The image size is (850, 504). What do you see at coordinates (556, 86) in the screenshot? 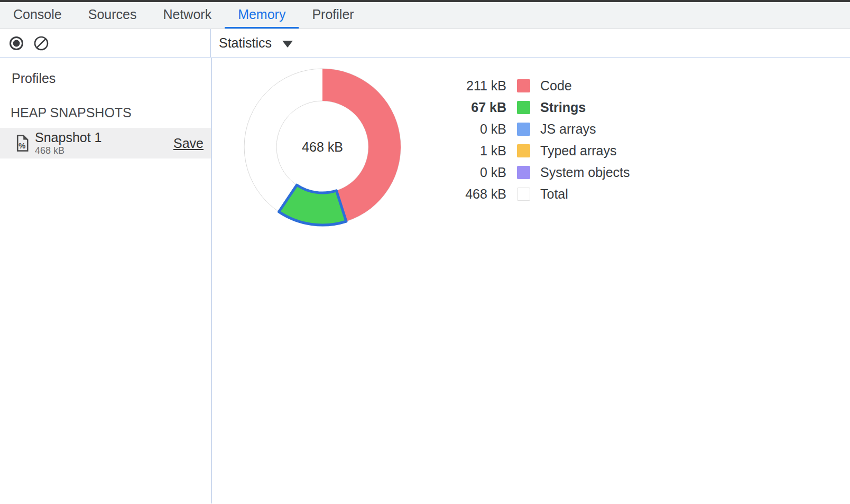
I see `legend-label-code: Code` at bounding box center [556, 86].